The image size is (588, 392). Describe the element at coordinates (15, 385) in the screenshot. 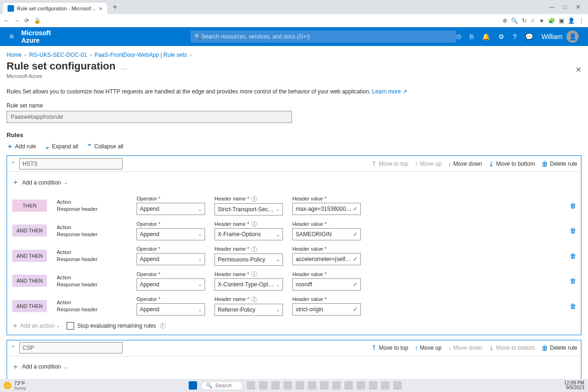

I see `taskbar-weather: 73°F Sunny` at that location.